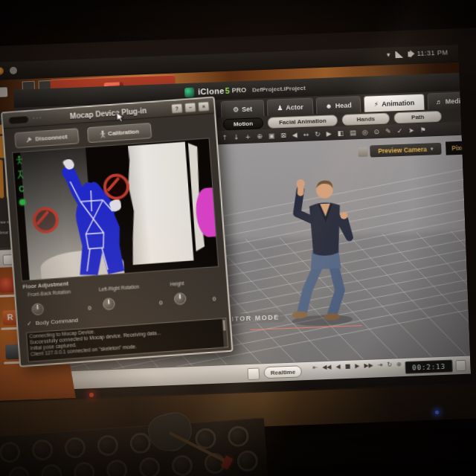  Describe the element at coordinates (388, 131) in the screenshot. I see `toolbar-icon: ✎` at that location.